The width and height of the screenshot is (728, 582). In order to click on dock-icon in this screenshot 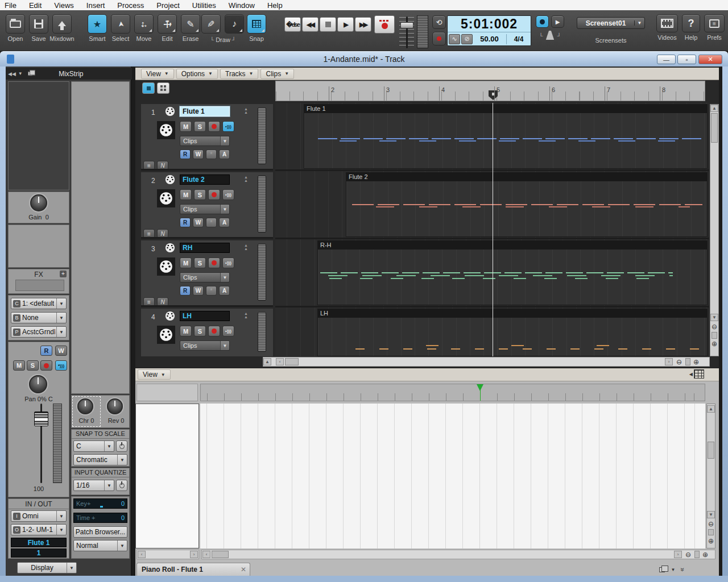, I will do `click(30, 74)`.